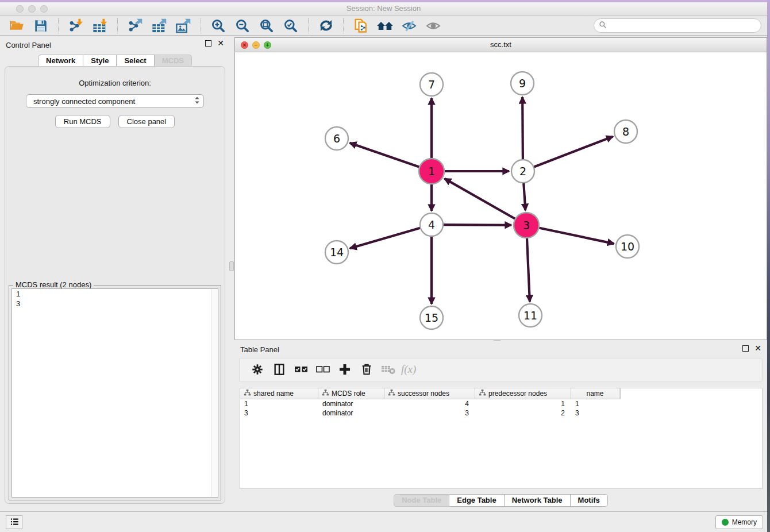 Image resolution: width=770 pixels, height=532 pixels. Describe the element at coordinates (291, 26) in the screenshot. I see `zoom-selected-icon` at that location.